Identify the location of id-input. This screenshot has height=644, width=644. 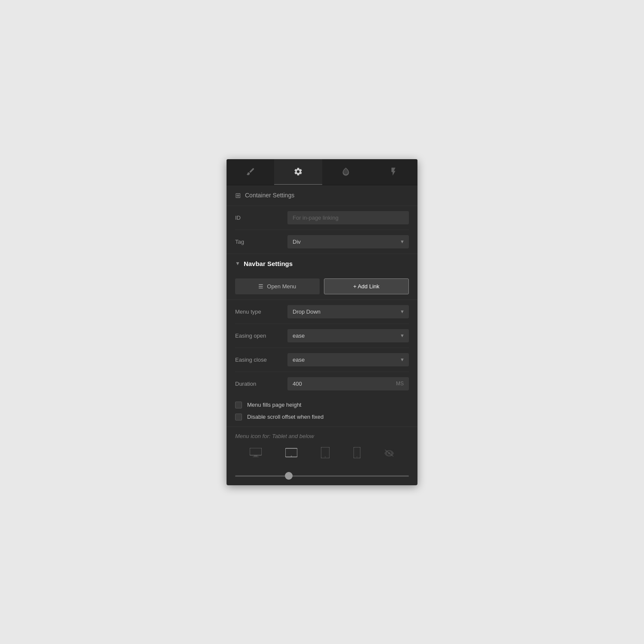
(348, 218).